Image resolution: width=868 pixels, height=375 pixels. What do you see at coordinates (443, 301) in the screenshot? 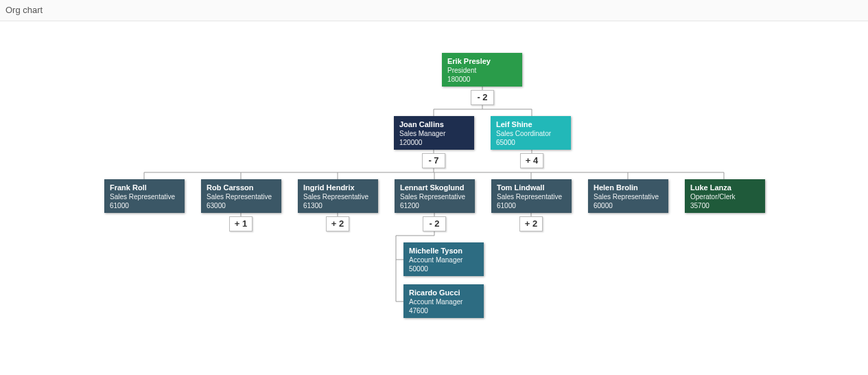
I see `node-ricardo-gucci: Ricardo Gucci Account Manager 47600` at bounding box center [443, 301].